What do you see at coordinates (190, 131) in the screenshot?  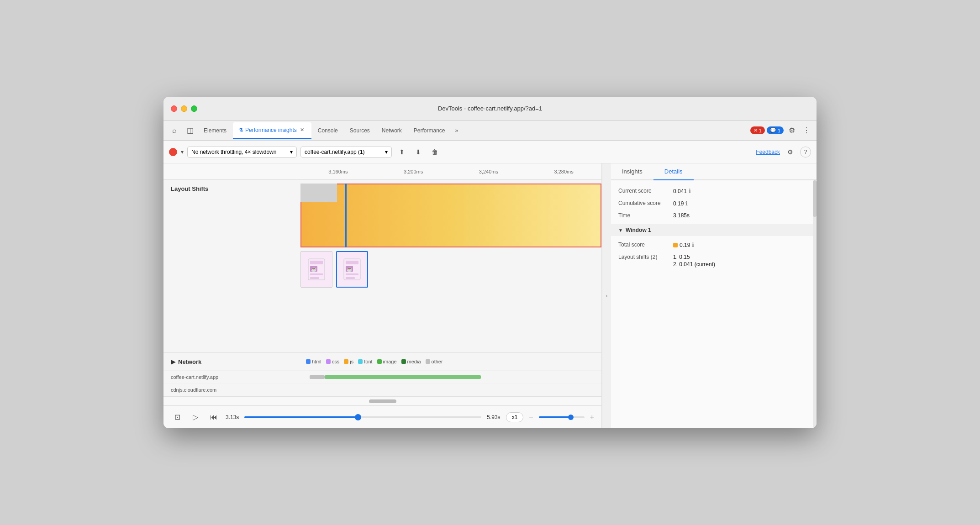 I see `device-icon: ◫` at bounding box center [190, 131].